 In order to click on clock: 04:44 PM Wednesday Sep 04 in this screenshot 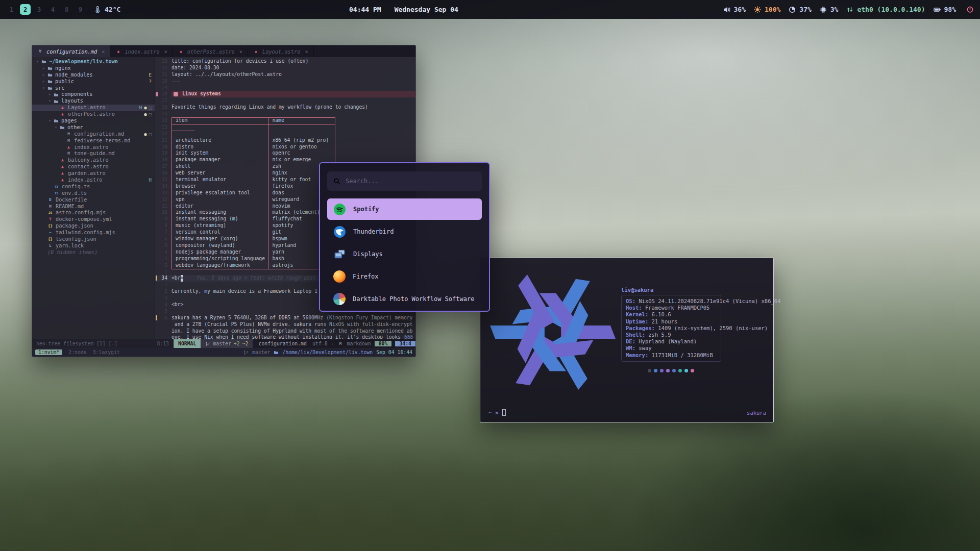, I will do `click(404, 9)`.